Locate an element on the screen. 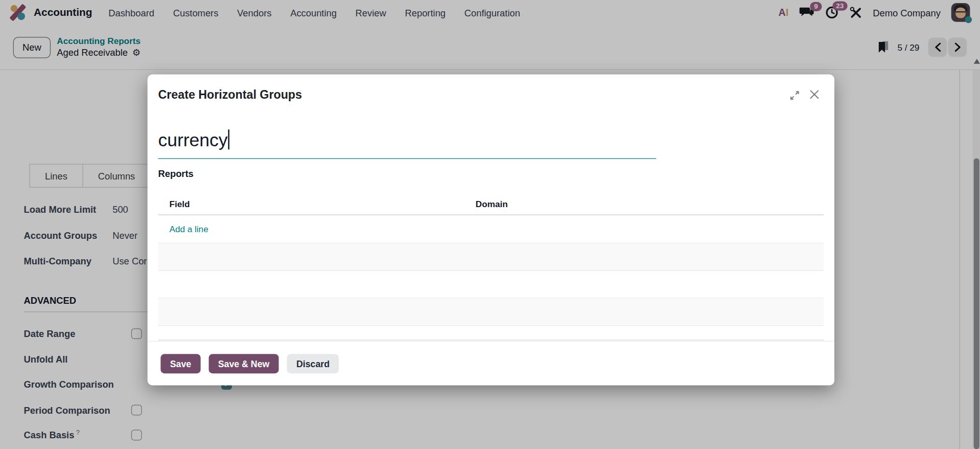 The width and height of the screenshot is (980, 449). column-header-domain: Domain is located at coordinates (492, 204).